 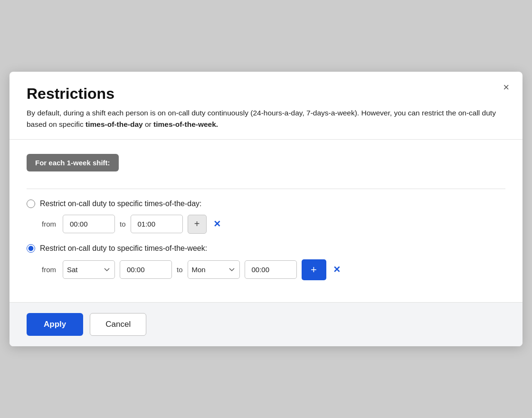 I want to click on remove-time-day-button: ✕, so click(x=217, y=224).